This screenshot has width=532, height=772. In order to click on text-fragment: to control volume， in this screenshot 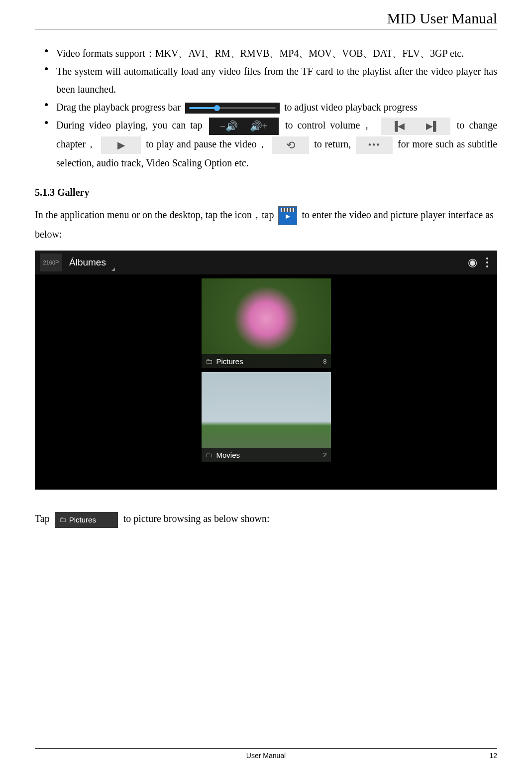, I will do `click(329, 125)`.